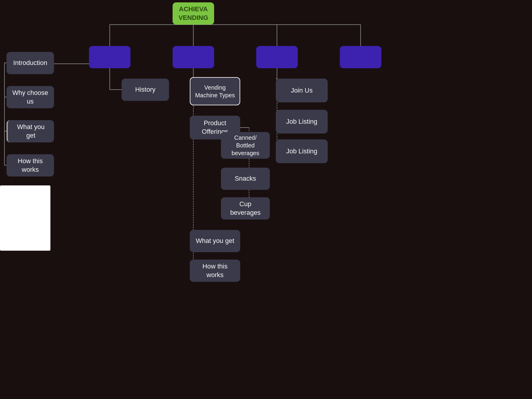  What do you see at coordinates (215, 241) in the screenshot?
I see `what-you-get-right-label: What you get` at bounding box center [215, 241].